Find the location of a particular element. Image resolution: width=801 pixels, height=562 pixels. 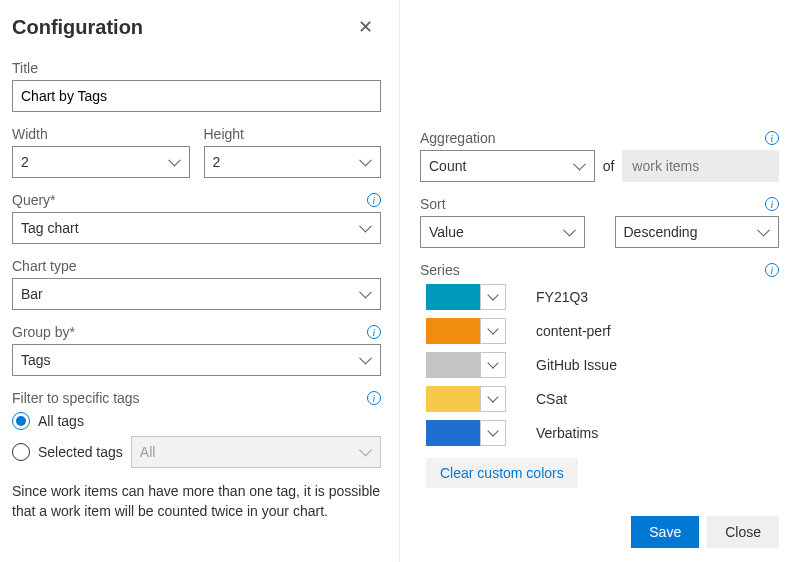

chart-type-select: Bar is located at coordinates (196, 294).